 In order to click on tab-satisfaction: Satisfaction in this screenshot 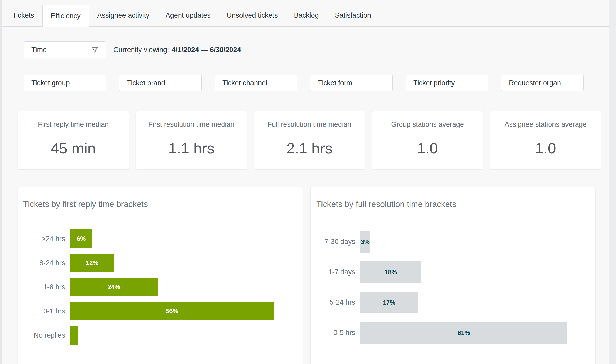, I will do `click(353, 15)`.